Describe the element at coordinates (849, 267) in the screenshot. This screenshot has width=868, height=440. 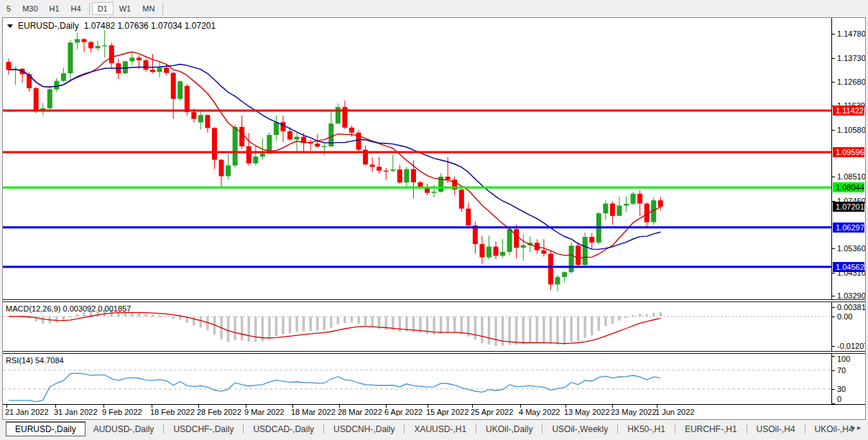
I see `price-level-chip: 1.04562` at that location.